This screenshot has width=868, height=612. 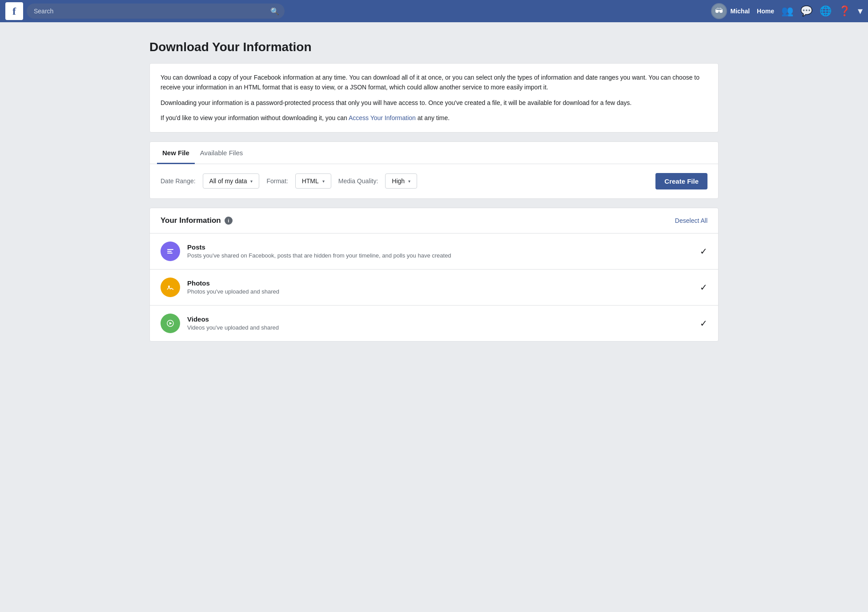 I want to click on list-item: Videos Videos you've uploaded and shared…, so click(x=434, y=323).